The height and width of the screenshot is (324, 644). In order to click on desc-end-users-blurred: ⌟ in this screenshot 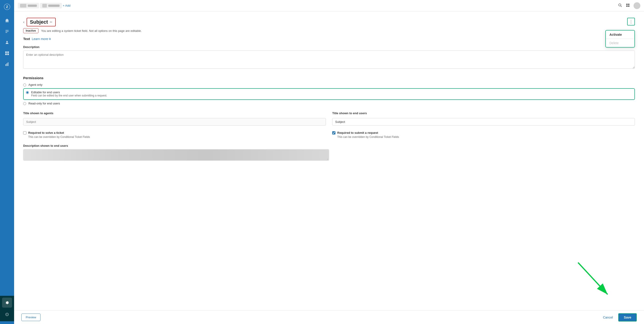, I will do `click(176, 155)`.